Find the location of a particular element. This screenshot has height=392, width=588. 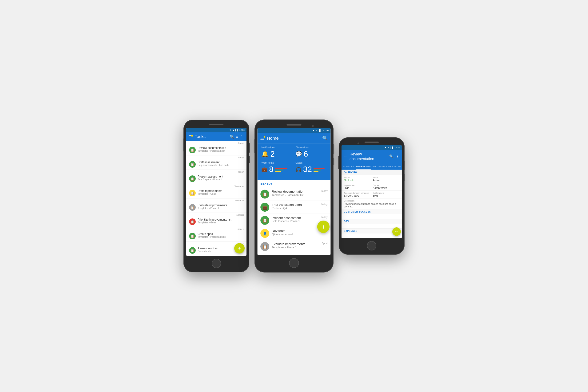

cases-label: Cases is located at coordinates (311, 163).